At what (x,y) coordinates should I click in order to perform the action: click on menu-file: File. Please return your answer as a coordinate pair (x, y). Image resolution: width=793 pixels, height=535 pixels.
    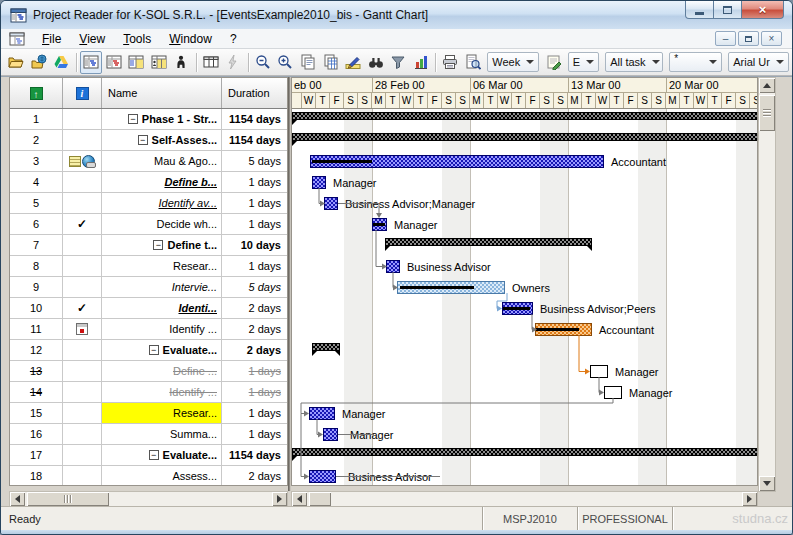
    Looking at the image, I should click on (52, 39).